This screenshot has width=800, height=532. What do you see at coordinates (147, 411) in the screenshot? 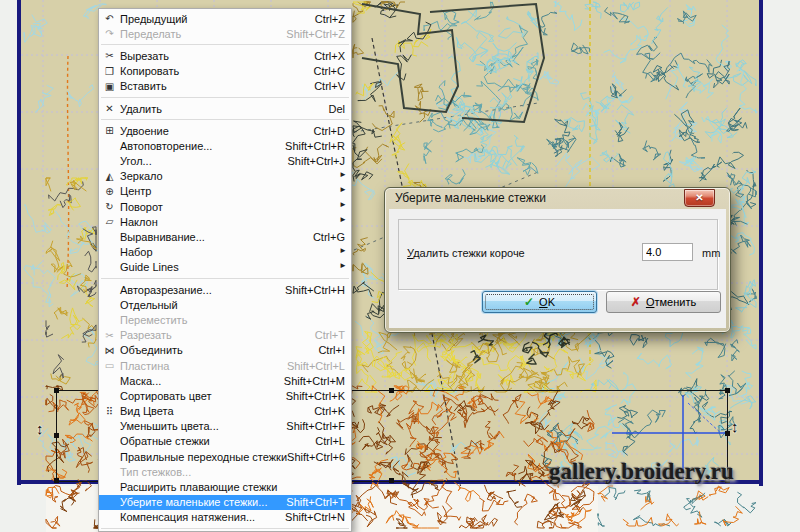
I see `menu-item-label: Вид Цвета` at bounding box center [147, 411].